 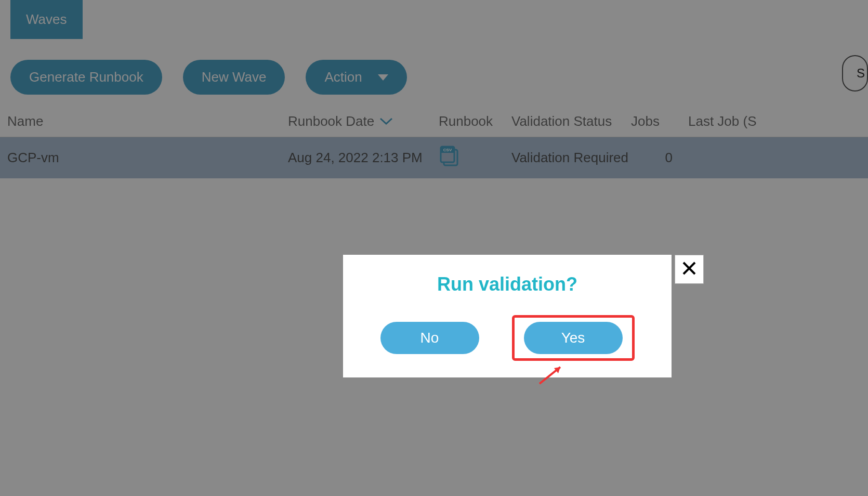 I want to click on dialog-actions: No Yes, so click(x=507, y=338).